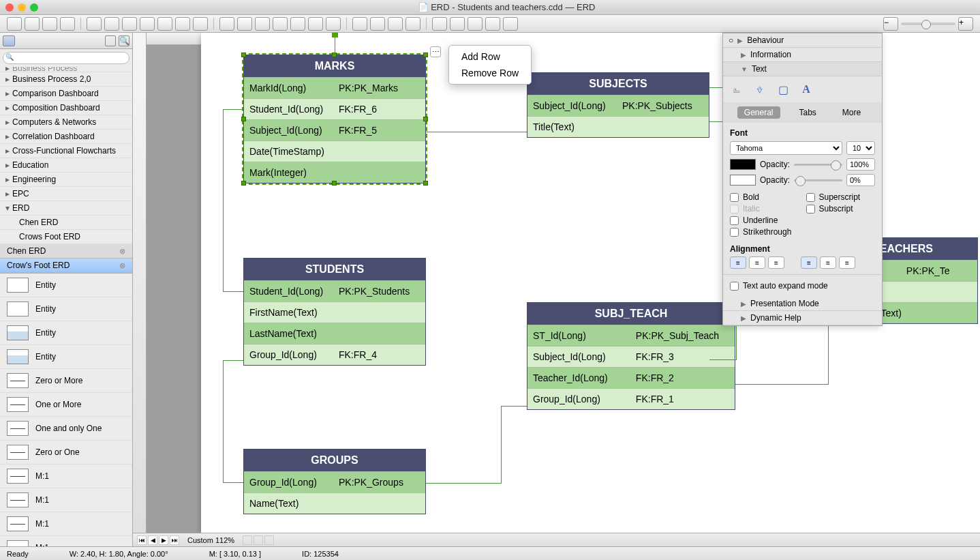 The width and height of the screenshot is (980, 560). Describe the element at coordinates (34, 8) in the screenshot. I see `zoom-icon` at that location.